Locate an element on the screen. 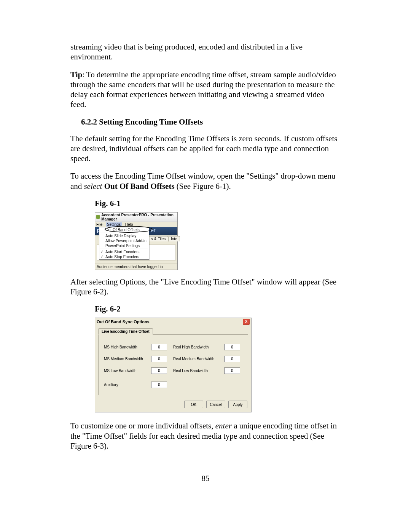 This screenshot has width=411, height=532. window-titlebar: Accordent PresenterPRO - Presentation Ma… is located at coordinates (136, 217).